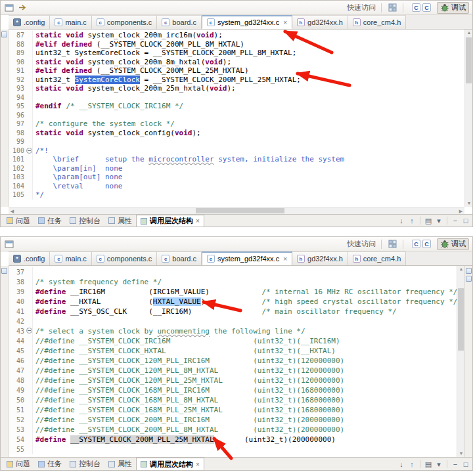 This screenshot has height=476, width=473. Describe the element at coordinates (325, 259) in the screenshot. I see `tab-label: gd32f4xx.h` at that location.